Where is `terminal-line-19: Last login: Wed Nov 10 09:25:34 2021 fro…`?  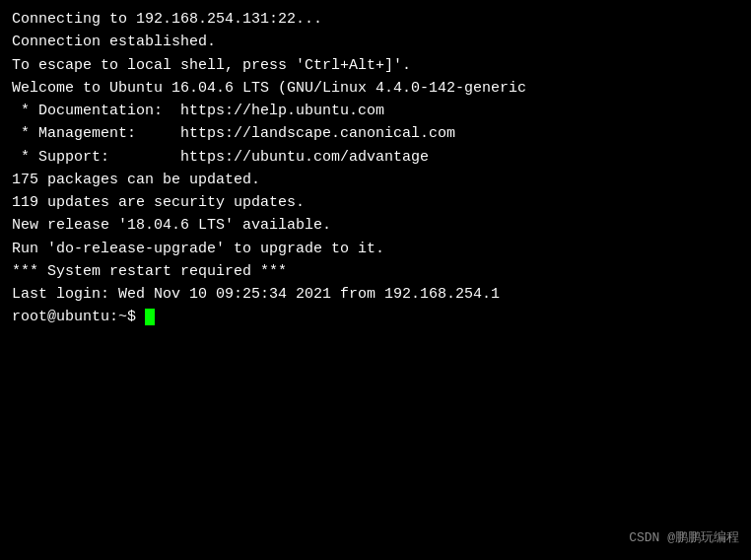
terminal-line-19: Last login: Wed Nov 10 09:25:34 2021 fro… is located at coordinates (376, 294).